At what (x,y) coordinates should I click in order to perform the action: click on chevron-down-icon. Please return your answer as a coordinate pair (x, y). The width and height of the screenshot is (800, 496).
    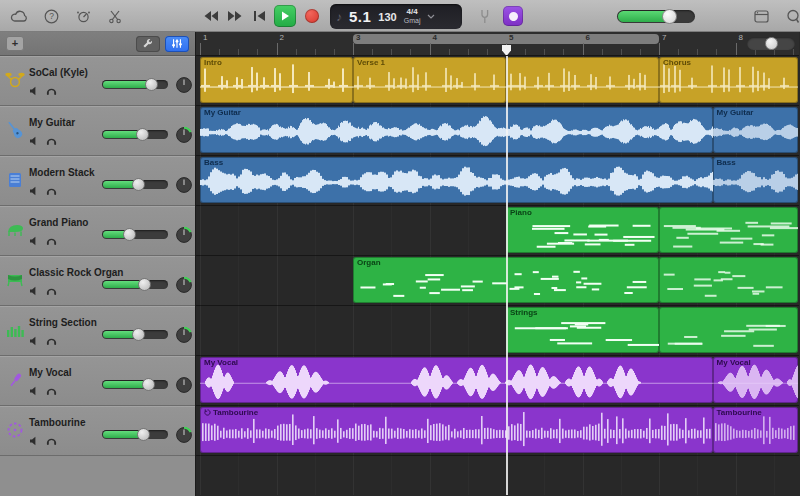
    Looking at the image, I should click on (431, 16).